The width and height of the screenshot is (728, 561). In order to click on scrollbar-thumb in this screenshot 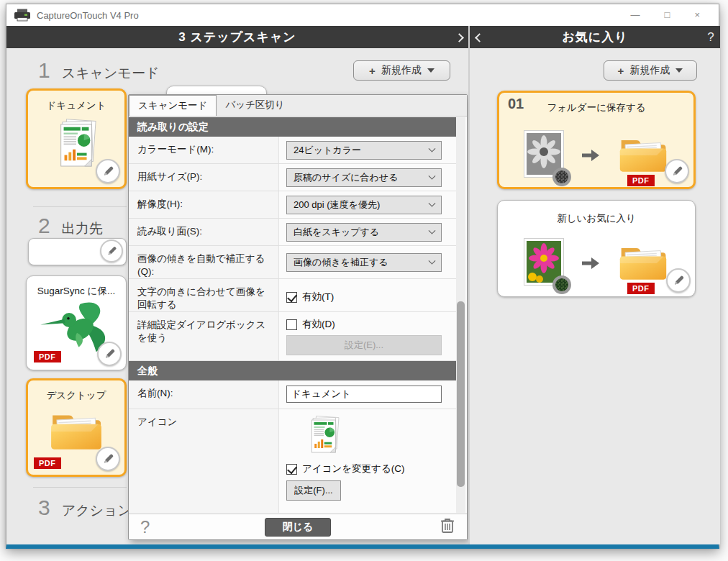, I will do `click(460, 394)`.